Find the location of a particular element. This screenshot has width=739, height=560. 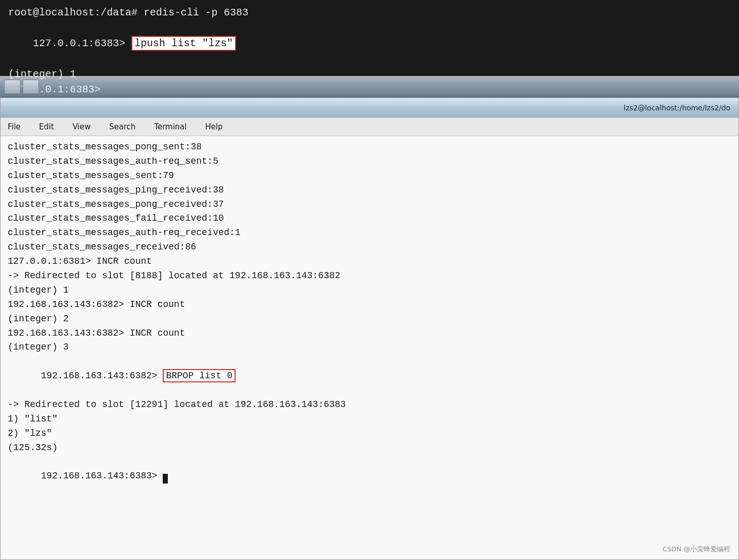

menu-search: Search is located at coordinates (123, 127).